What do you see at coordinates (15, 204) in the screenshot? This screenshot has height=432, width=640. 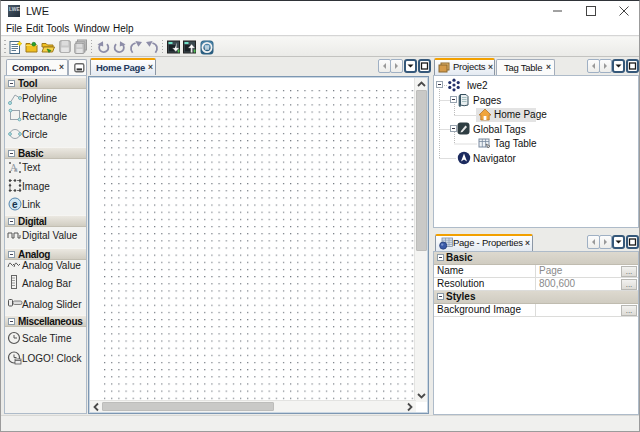 I see `svg-text: e` at bounding box center [15, 204].